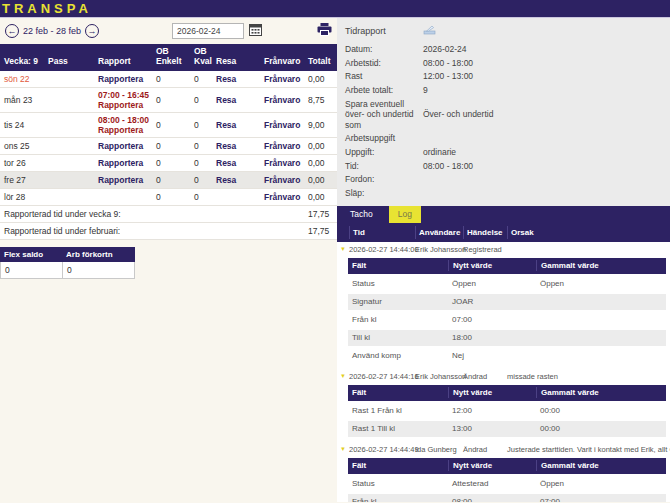 This screenshot has height=503, width=670. I want to click on field-label: Uppgift:, so click(384, 152).